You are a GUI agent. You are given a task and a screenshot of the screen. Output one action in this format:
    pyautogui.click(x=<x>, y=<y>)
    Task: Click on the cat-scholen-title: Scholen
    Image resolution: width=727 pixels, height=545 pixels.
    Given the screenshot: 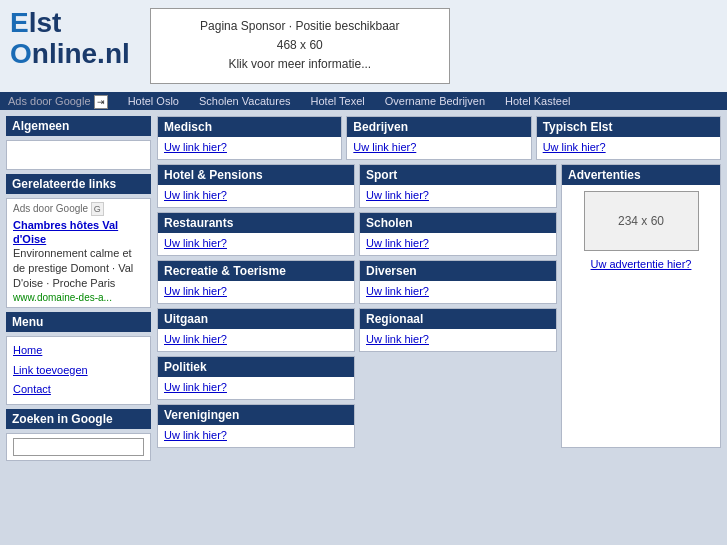 What is the action you would take?
    pyautogui.click(x=458, y=223)
    